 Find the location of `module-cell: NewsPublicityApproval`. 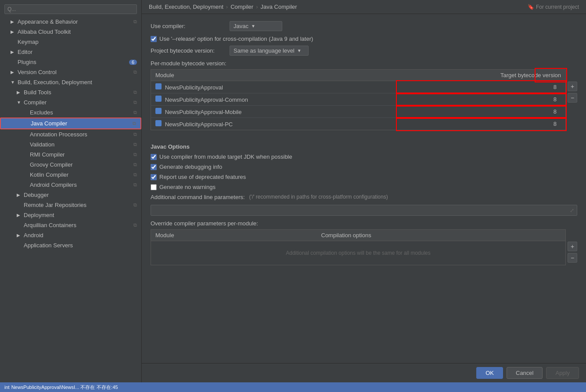

module-cell: NewsPublicityApproval is located at coordinates (274, 87).